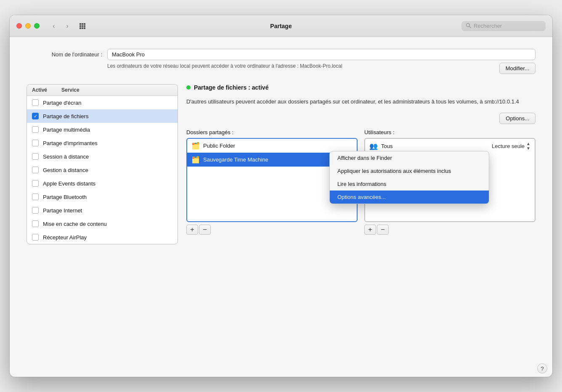 Image resolution: width=562 pixels, height=392 pixels. I want to click on header-service: Service, so click(71, 90).